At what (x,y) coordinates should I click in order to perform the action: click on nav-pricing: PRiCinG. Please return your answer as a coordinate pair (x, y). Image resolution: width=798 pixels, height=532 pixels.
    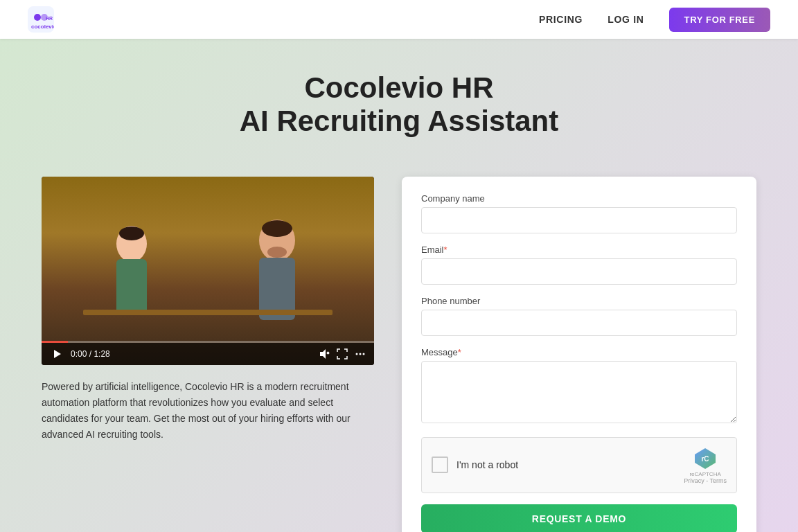
    Looking at the image, I should click on (561, 19).